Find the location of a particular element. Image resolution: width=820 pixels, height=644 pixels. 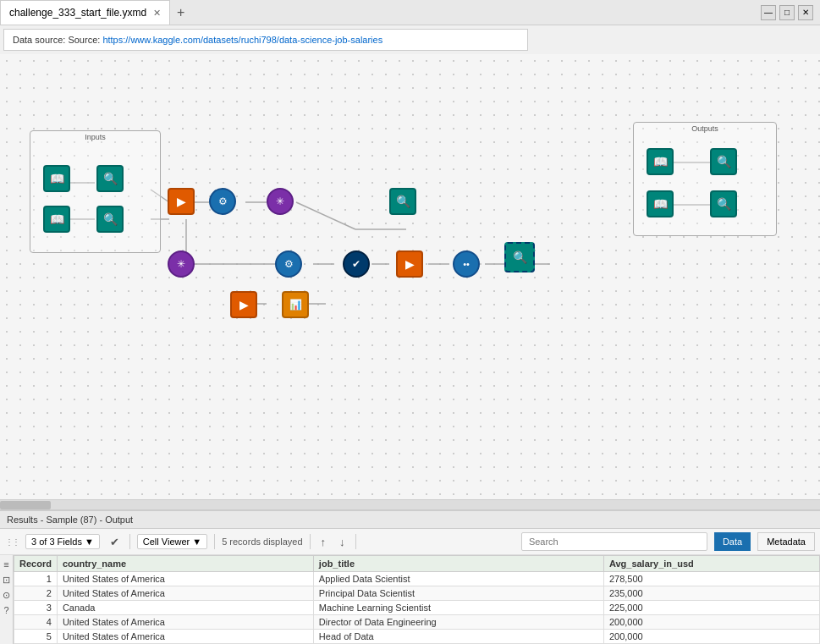

tab-add-button: + is located at coordinates (181, 13).